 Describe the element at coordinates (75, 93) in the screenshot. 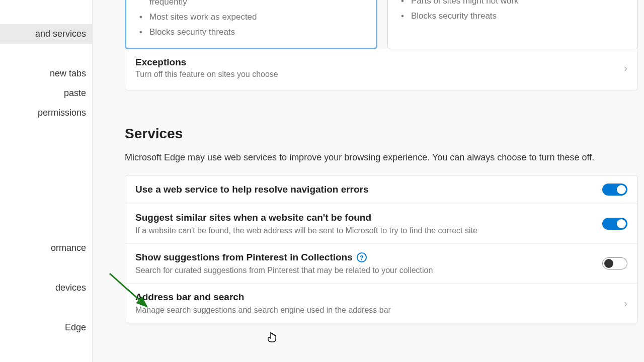

I see `sidebar-item-label: paste` at that location.